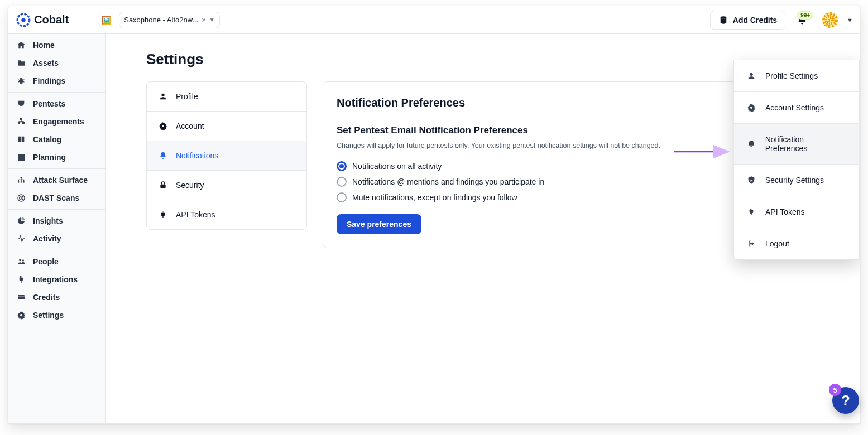  I want to click on activity-icon, so click(21, 239).